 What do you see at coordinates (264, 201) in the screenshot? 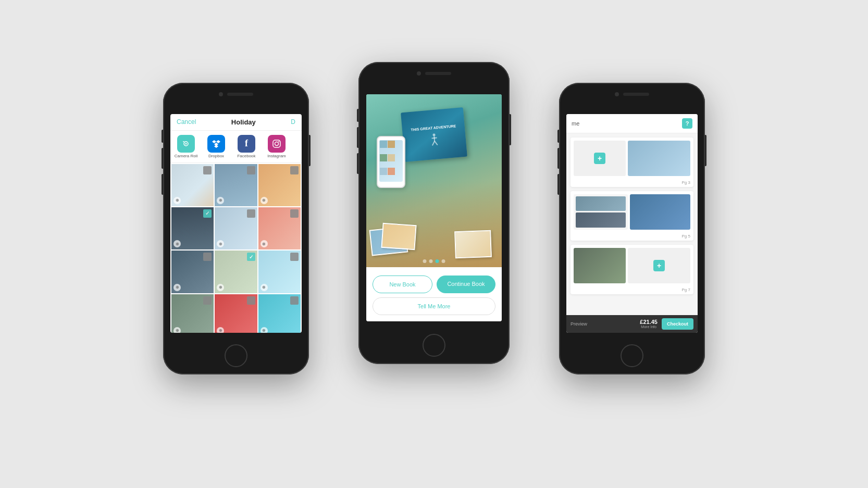
I see `zoom-icon-3: ⊕` at bounding box center [264, 201].